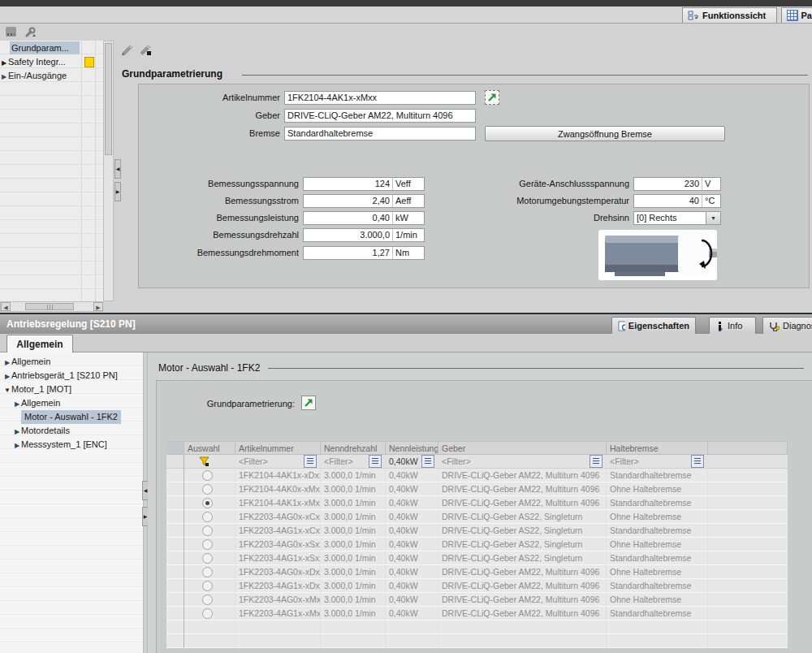 The width and height of the screenshot is (812, 653). Describe the element at coordinates (109, 171) in the screenshot. I see `sidebar-vertical-scrollbar` at that location.